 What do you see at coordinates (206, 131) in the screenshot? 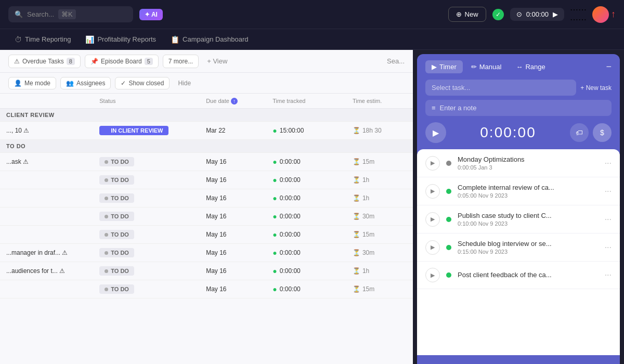
I see `table-row: ..., 10 ⚠ IN CLIENT REVIEW Mar 22 ● 15:0…` at bounding box center [206, 131].